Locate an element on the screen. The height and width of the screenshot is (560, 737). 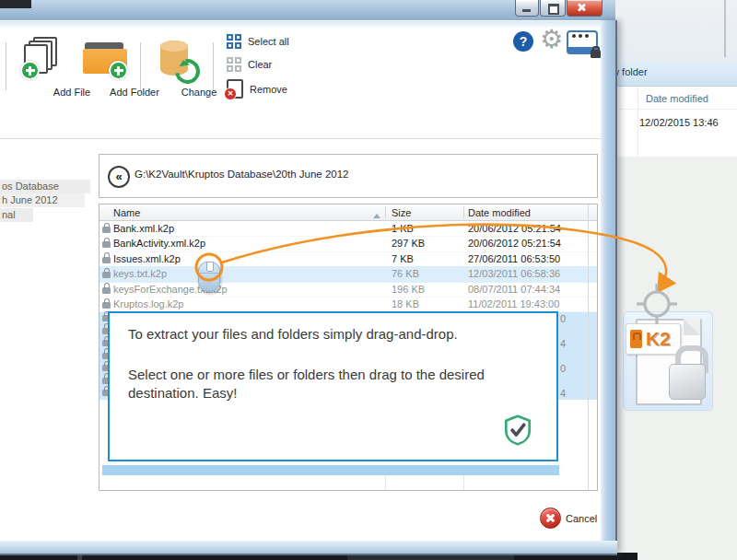
horizontal-selection-bar is located at coordinates (331, 470).